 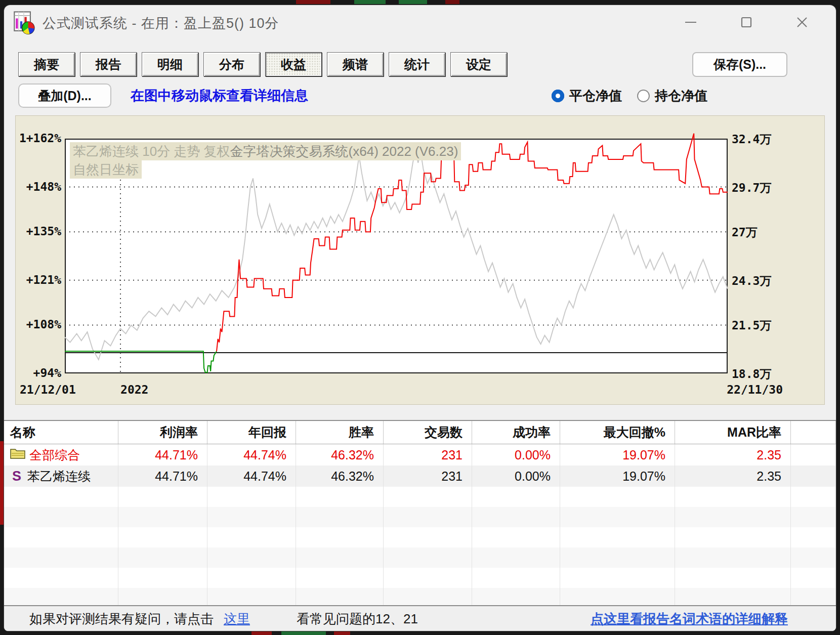 What do you see at coordinates (765, 233) in the screenshot?
I see `y-axis-right-tick: 27万` at bounding box center [765, 233].